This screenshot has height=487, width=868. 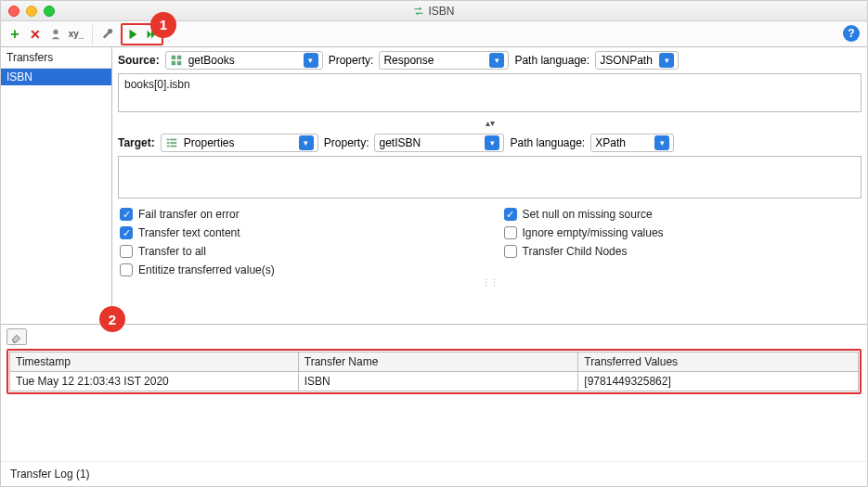 What do you see at coordinates (434, 382) in the screenshot?
I see `log-row: Tue May 12 21:03:43 IST 2020 ISBN [97814…` at bounding box center [434, 382].